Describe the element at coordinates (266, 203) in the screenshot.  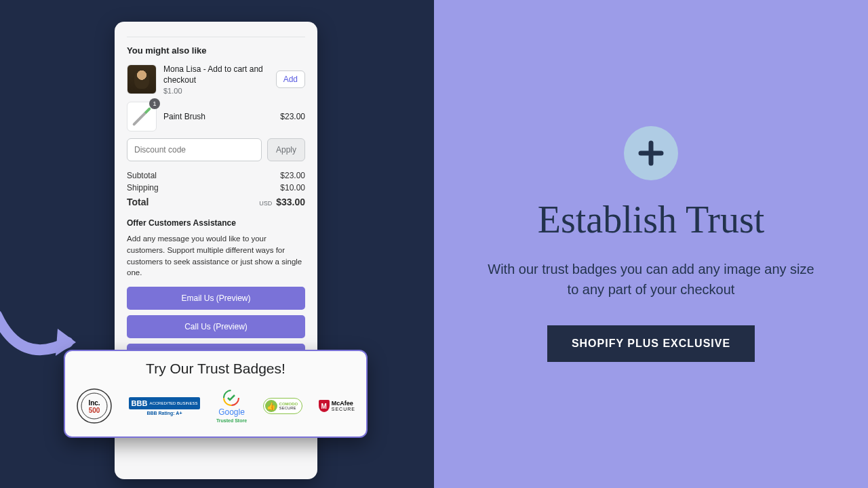
I see `currency-label: USD` at that location.